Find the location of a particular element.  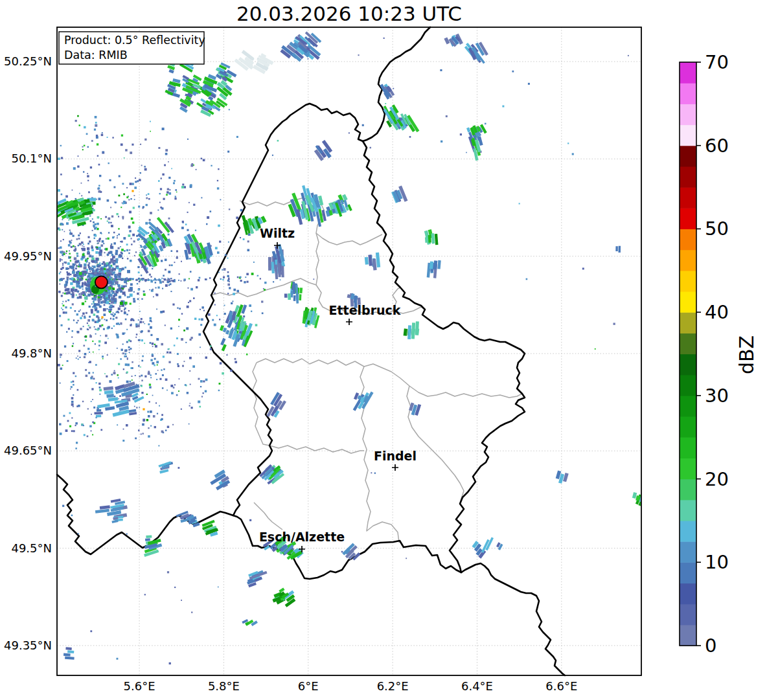

info-data-source: Data: RMIB is located at coordinates (96, 55).